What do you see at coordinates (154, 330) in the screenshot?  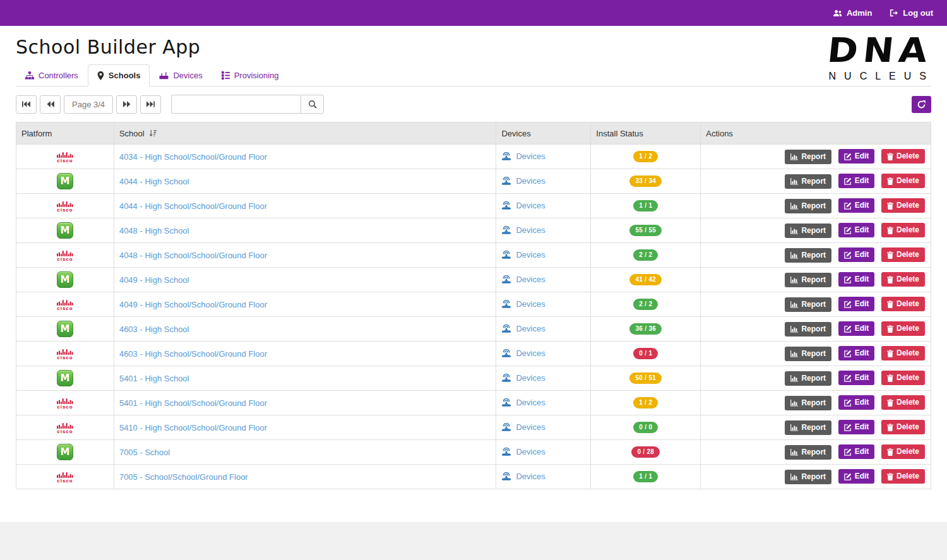 I see `school-link: 4603 - High School` at bounding box center [154, 330].